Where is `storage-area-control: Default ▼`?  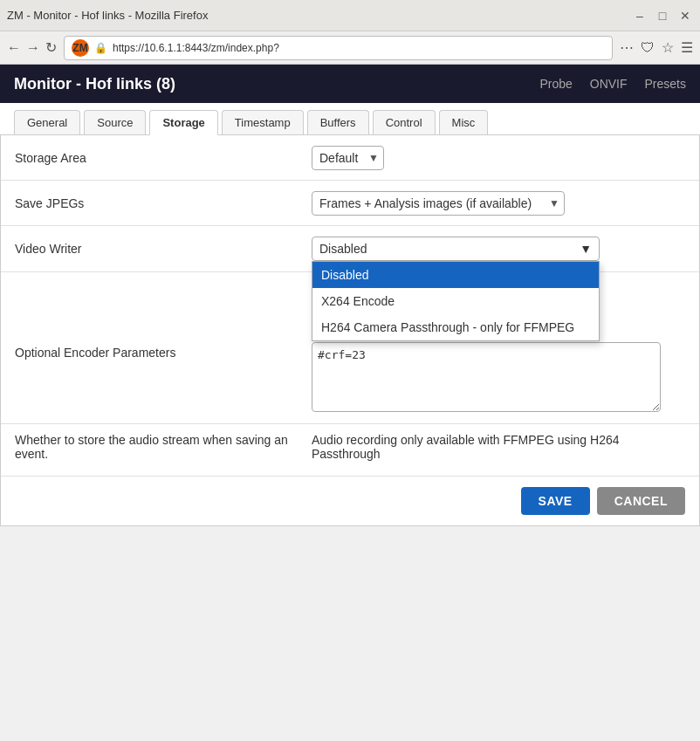
storage-area-control: Default ▼ is located at coordinates (498, 158).